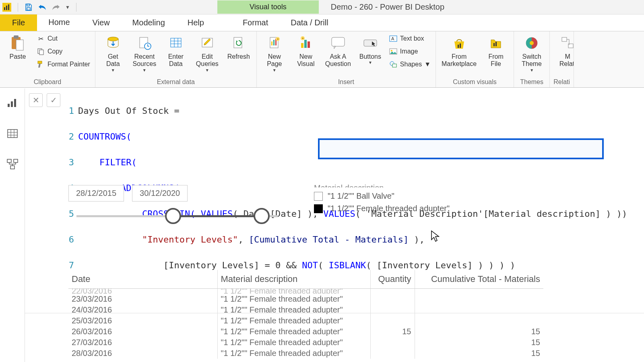 The width and height of the screenshot is (644, 362). I want to click on tab-data-drill: Data / Drill, so click(309, 23).